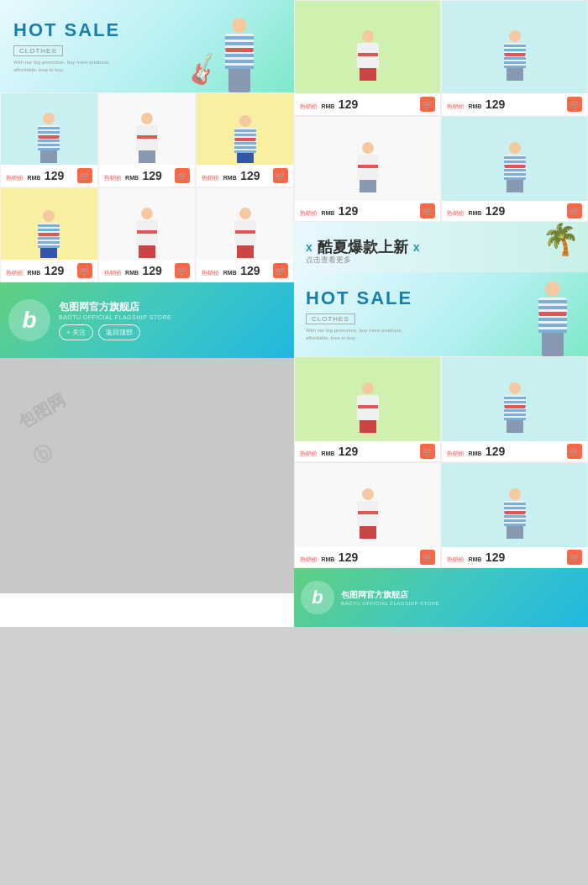 Image resolution: width=588 pixels, height=885 pixels. Describe the element at coordinates (365, 335) in the screenshot. I see `right-hero-desc: With our big promotion, buy more product…` at that location.